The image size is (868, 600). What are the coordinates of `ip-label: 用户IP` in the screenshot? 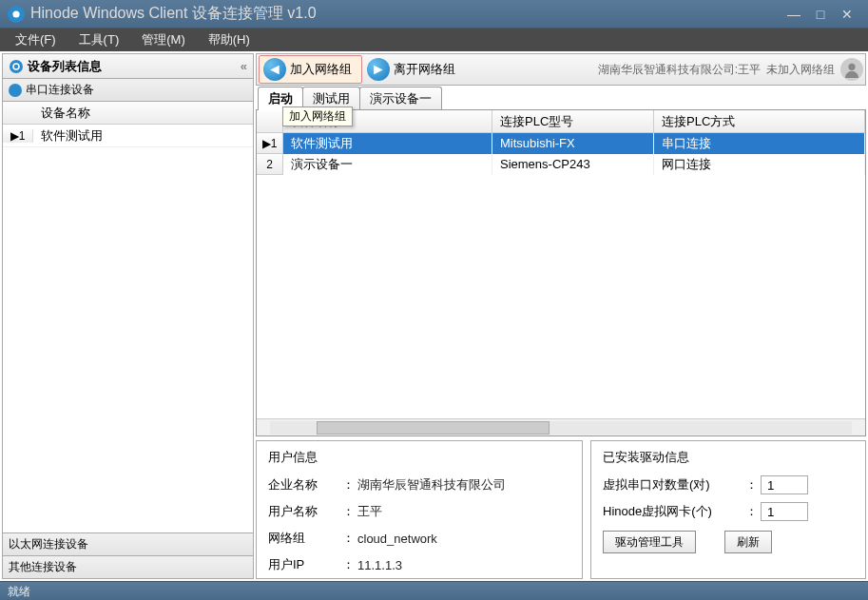 It's located at (305, 565).